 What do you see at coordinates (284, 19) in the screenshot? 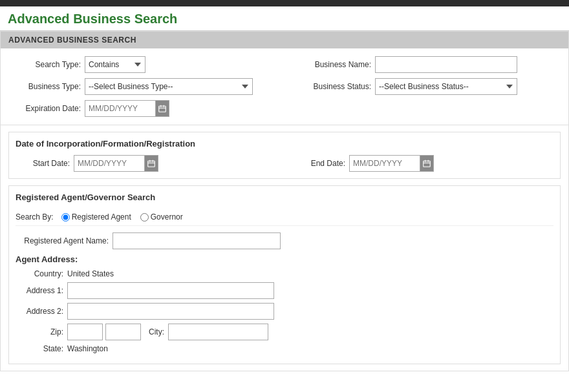
I see `page-title: Advanced Business Search` at bounding box center [284, 19].